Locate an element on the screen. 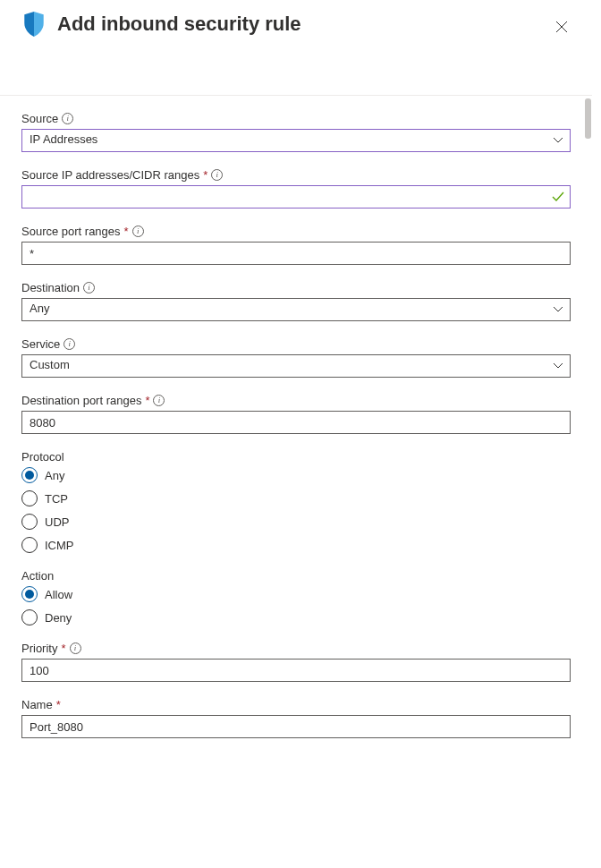 The height and width of the screenshot is (868, 601). priority-input-wrap is located at coordinates (296, 670).